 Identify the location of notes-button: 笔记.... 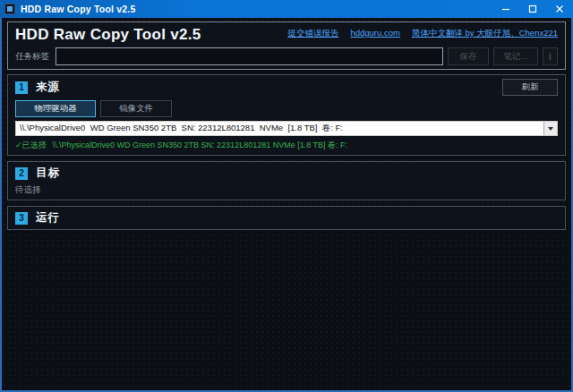
(516, 56).